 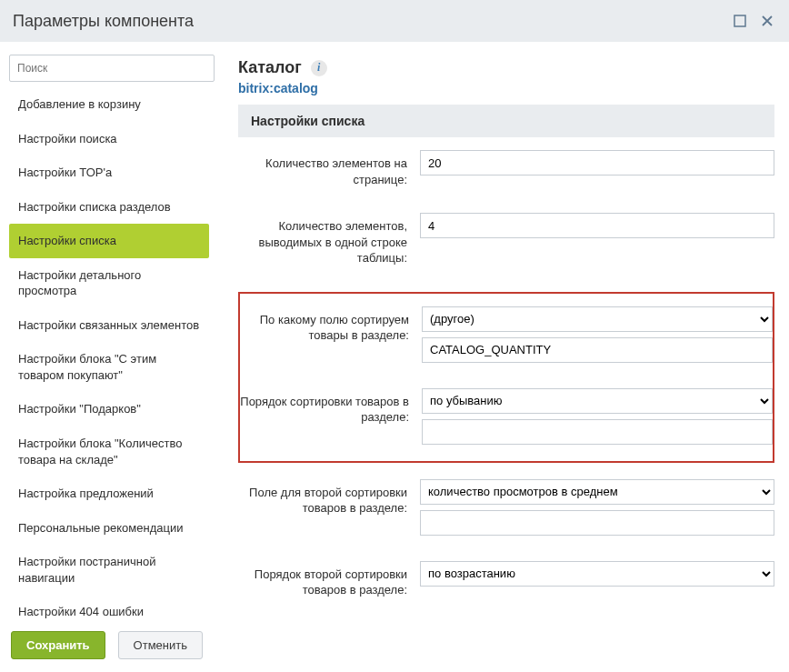 What do you see at coordinates (597, 226) in the screenshot?
I see `input-line-count` at bounding box center [597, 226].